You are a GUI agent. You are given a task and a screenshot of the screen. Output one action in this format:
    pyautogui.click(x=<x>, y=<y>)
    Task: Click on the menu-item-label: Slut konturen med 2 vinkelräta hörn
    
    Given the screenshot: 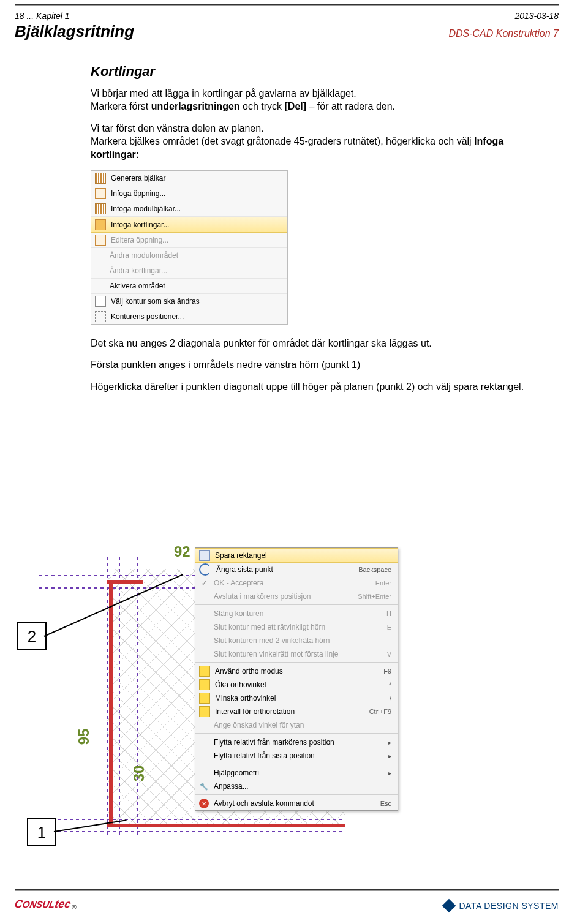 What is the action you would take?
    pyautogui.click(x=303, y=641)
    